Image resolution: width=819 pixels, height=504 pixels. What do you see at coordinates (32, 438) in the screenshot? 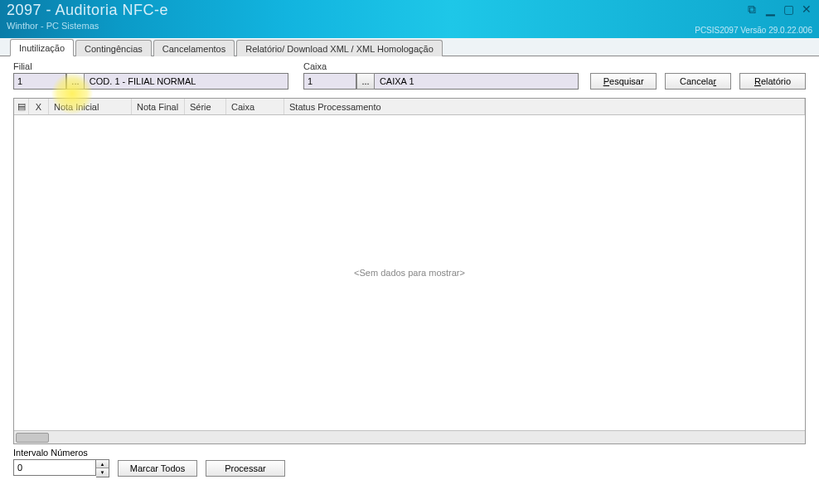
I see `scrollbar-thumb` at bounding box center [32, 438].